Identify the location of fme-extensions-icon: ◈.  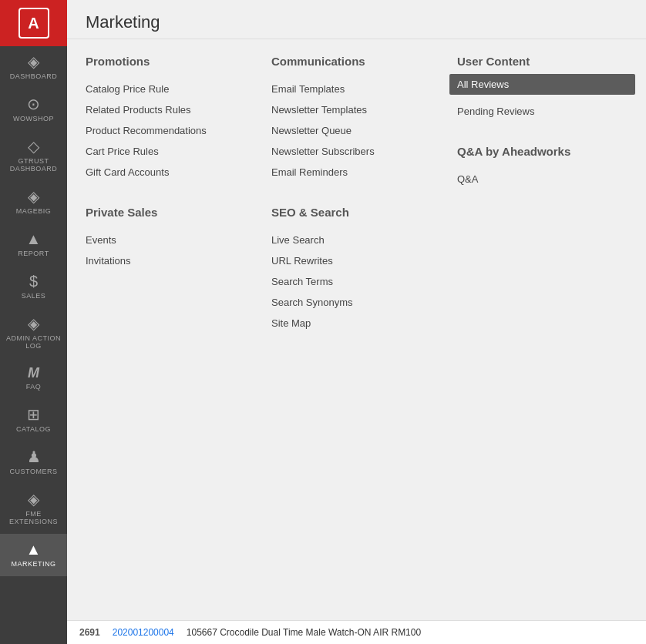
(34, 499).